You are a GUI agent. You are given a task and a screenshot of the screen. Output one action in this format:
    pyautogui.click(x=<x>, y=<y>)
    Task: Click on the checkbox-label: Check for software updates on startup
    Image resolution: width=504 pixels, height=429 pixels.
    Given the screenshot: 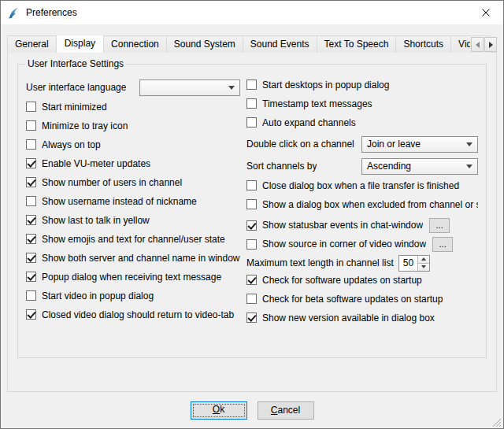 What is the action you would take?
    pyautogui.click(x=342, y=280)
    